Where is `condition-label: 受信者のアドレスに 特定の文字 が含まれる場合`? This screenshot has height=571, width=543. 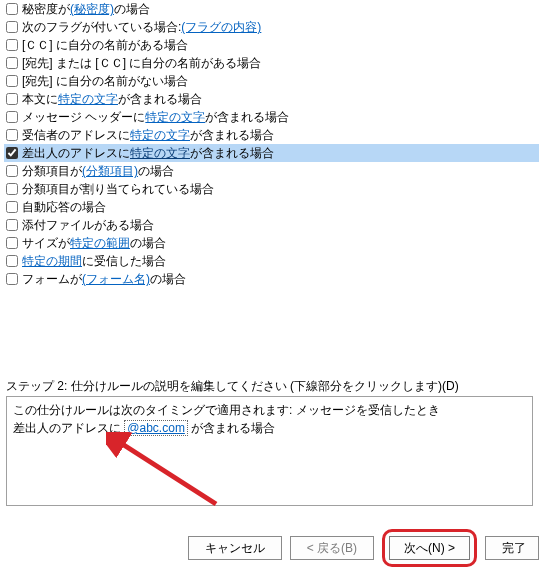 condition-label: 受信者のアドレスに 特定の文字 が含まれる場合 is located at coordinates (148, 135).